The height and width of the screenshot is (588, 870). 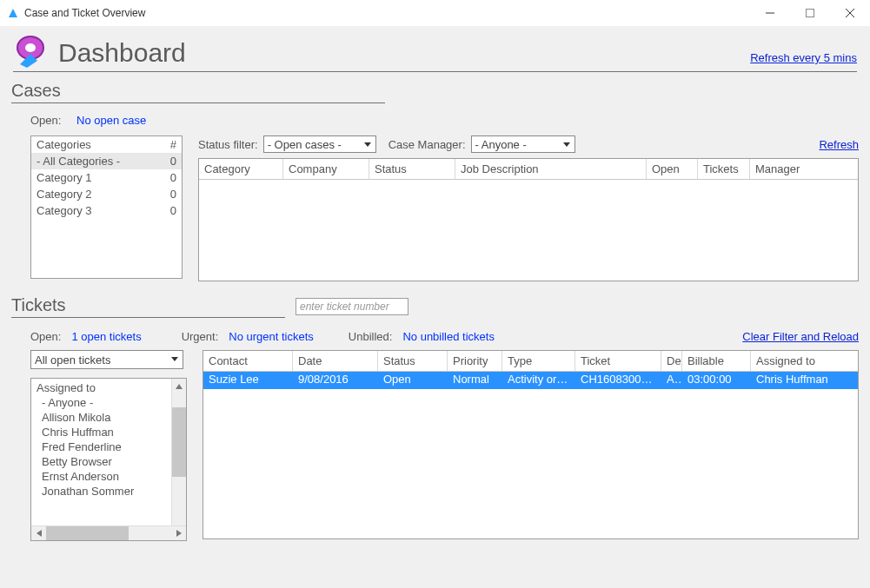 I want to click on categories-header: Categories #, so click(x=106, y=144).